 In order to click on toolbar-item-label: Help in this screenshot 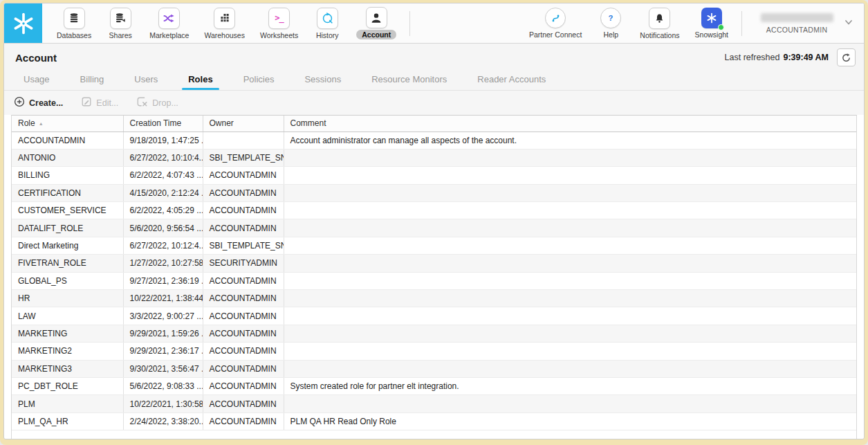, I will do `click(611, 35)`.